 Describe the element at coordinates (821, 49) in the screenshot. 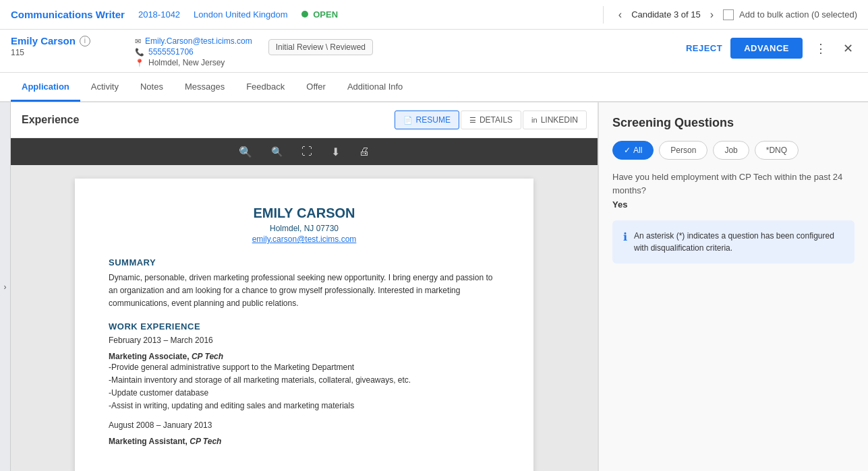

I see `more-options-button: ⋮` at that location.